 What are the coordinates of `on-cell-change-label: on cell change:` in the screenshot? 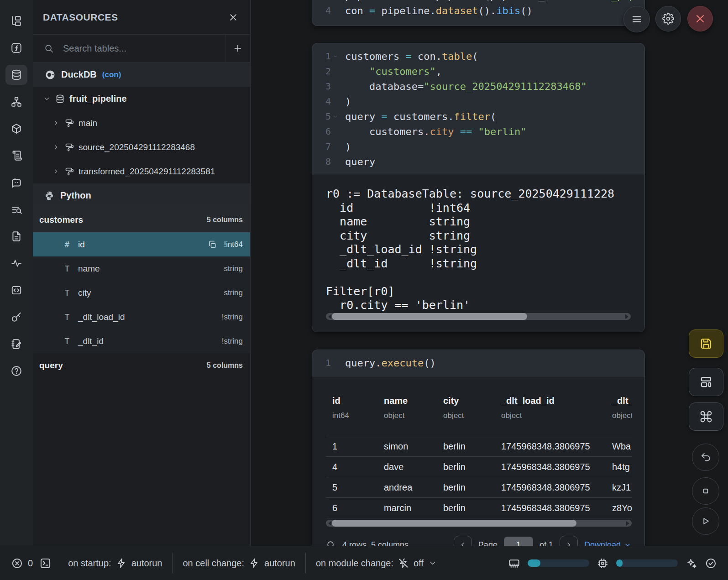 It's located at (214, 563).